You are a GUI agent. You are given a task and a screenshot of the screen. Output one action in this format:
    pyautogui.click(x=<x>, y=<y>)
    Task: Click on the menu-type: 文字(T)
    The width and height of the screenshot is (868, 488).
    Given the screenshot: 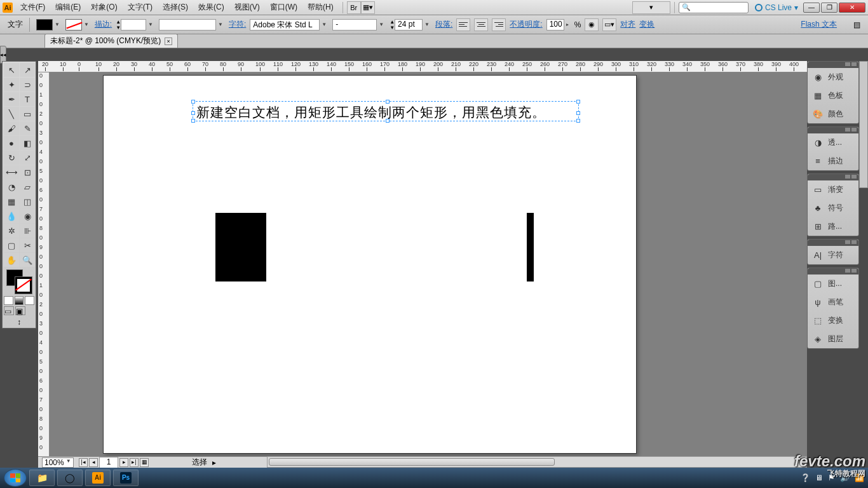 What is the action you would take?
    pyautogui.click(x=140, y=8)
    